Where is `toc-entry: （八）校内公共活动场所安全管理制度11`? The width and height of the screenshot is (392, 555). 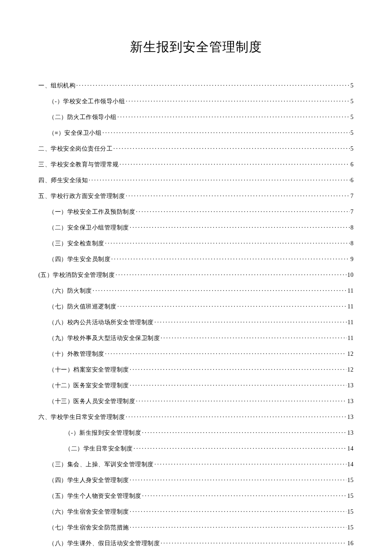
toc-entry: （八）校内公共活动场所安全管理制度11 is located at coordinates (201, 323).